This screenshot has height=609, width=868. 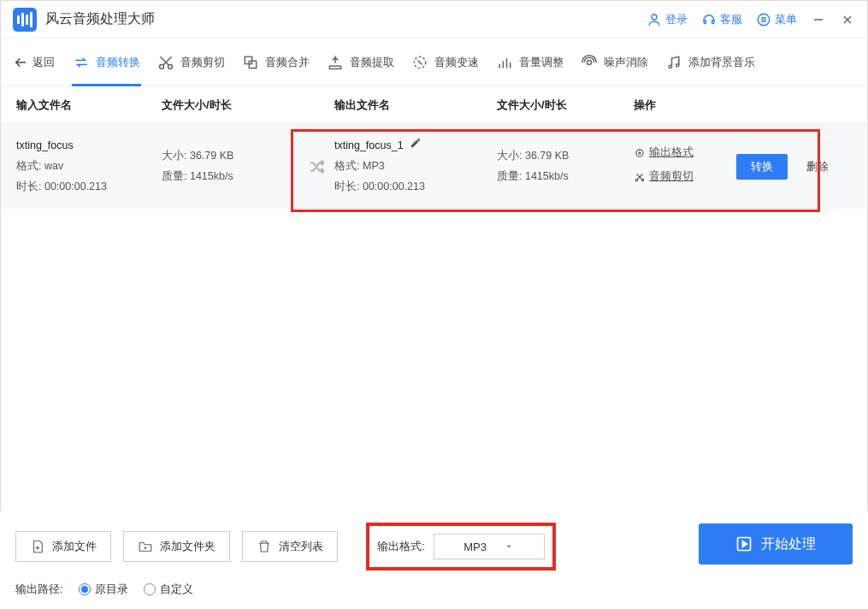 I want to click on convert-button: 转换, so click(x=762, y=167).